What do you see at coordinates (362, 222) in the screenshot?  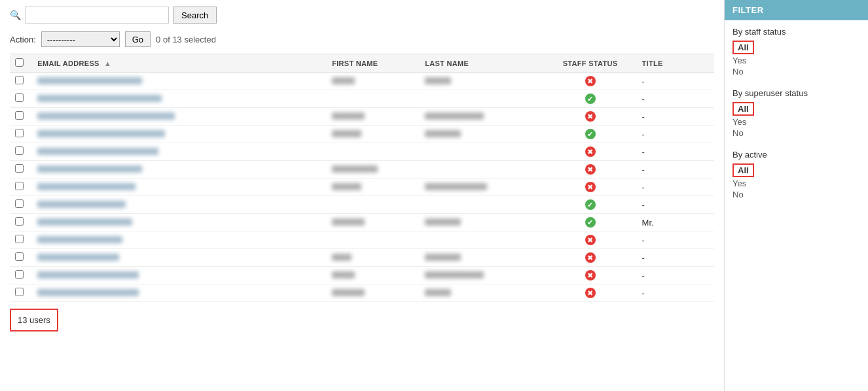 I see `table-row: ✔Mr.` at bounding box center [362, 222].